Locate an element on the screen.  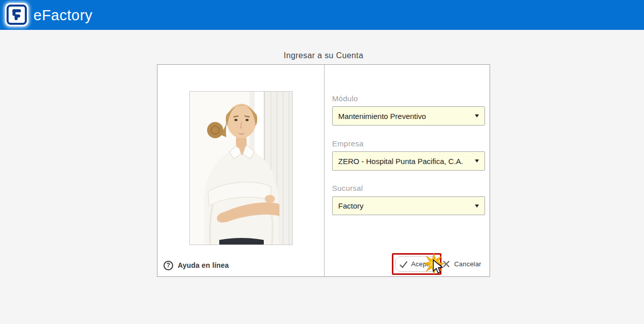
cancel-button: Cancelar is located at coordinates (462, 264).